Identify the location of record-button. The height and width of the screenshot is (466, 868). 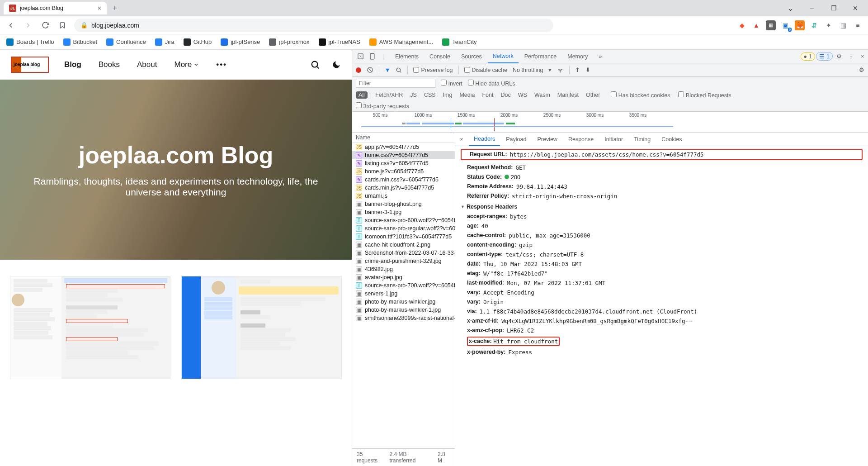
(359, 70).